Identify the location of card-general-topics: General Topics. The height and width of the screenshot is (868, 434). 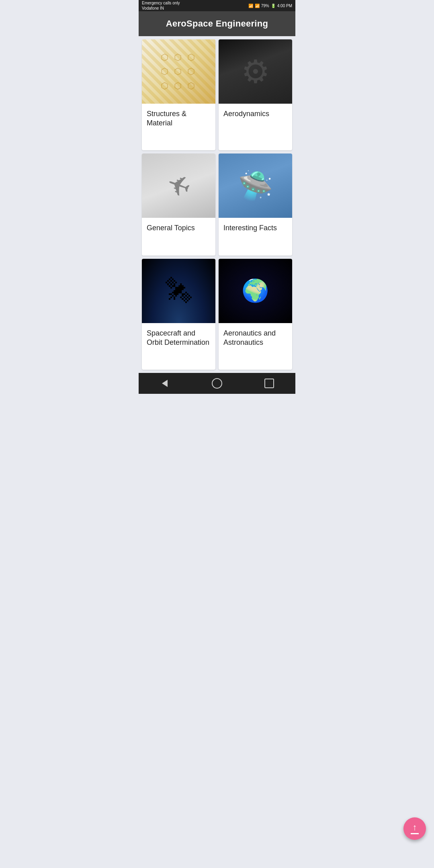
(178, 204).